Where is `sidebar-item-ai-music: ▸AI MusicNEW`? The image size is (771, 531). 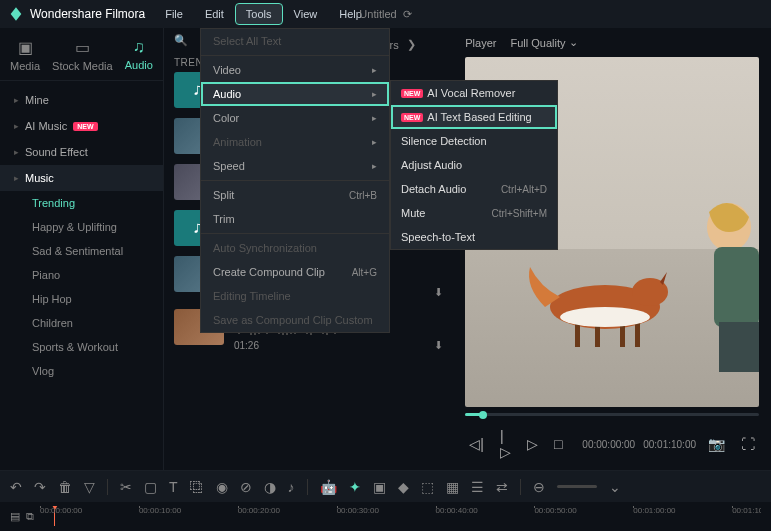
sidebar-item-ai-music: ▸AI MusicNEW is located at coordinates (82, 126).